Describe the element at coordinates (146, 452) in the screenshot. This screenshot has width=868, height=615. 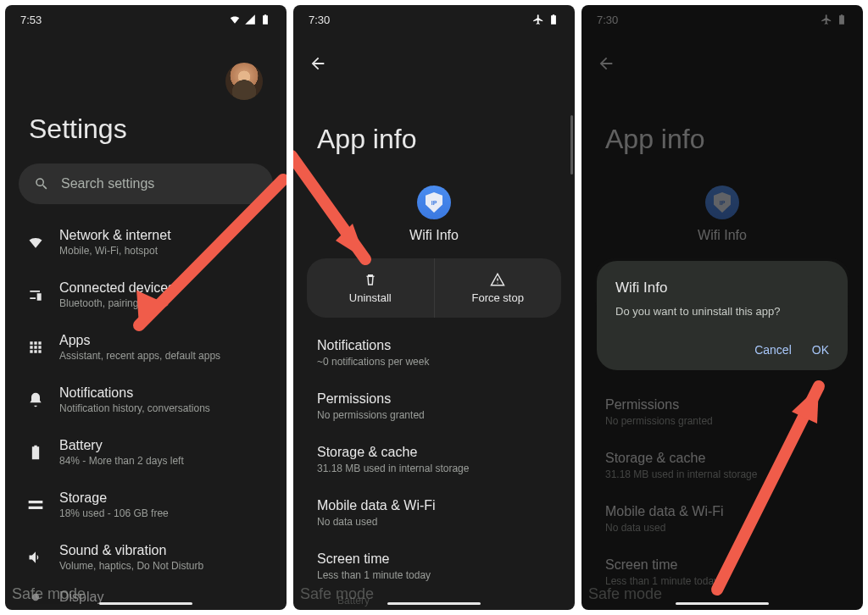
I see `row-battery: Battery84% - More than 2 days left` at that location.